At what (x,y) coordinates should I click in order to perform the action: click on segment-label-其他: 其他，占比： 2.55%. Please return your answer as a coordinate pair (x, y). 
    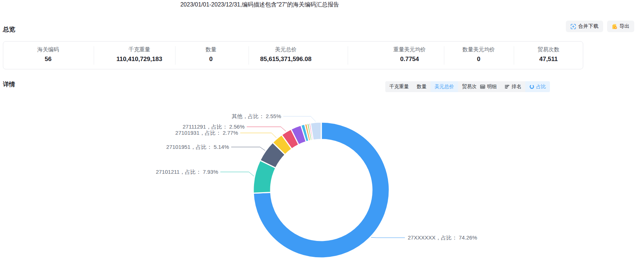
    Looking at the image, I should click on (256, 116).